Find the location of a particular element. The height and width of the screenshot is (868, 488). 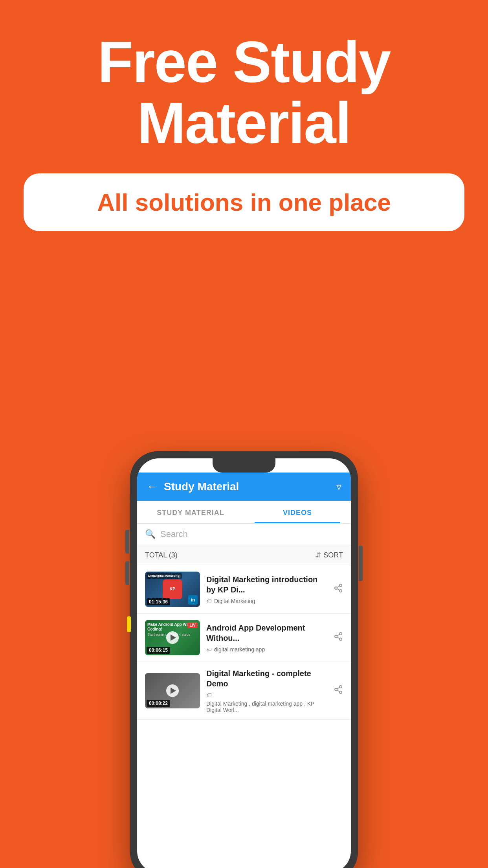

sort-button: ⇵ SORT is located at coordinates (329, 555).